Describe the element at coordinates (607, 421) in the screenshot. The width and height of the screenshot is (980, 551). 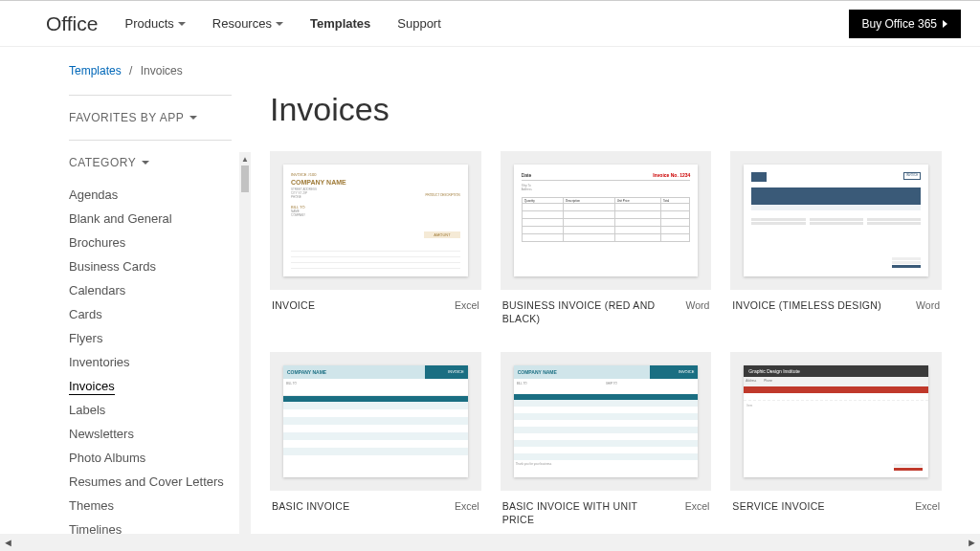
I see `template-thumbnail: COMPANY NAME INVOICE BILL TOSHIP TO` at that location.